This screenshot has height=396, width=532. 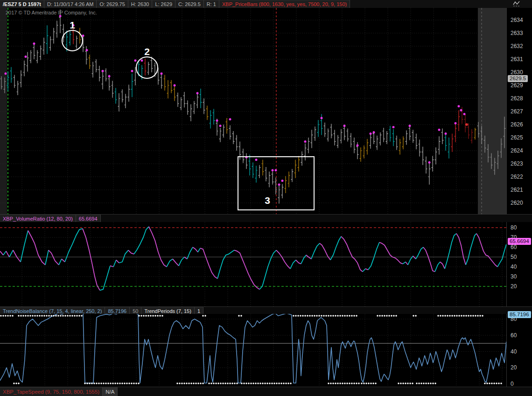 What do you see at coordinates (513, 257) in the screenshot?
I see `volume-ratio-tick-50: 50` at bounding box center [513, 257].